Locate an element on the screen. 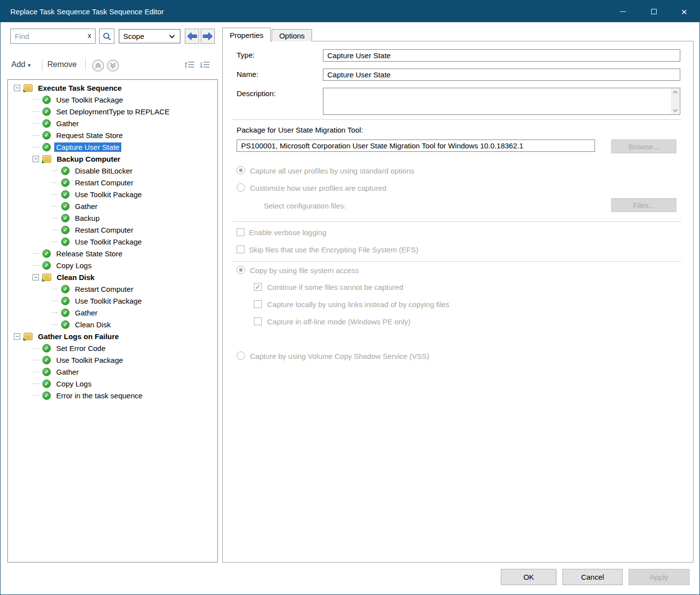 Image resolution: width=700 pixels, height=595 pixels. capture-customize-radio is located at coordinates (241, 187).